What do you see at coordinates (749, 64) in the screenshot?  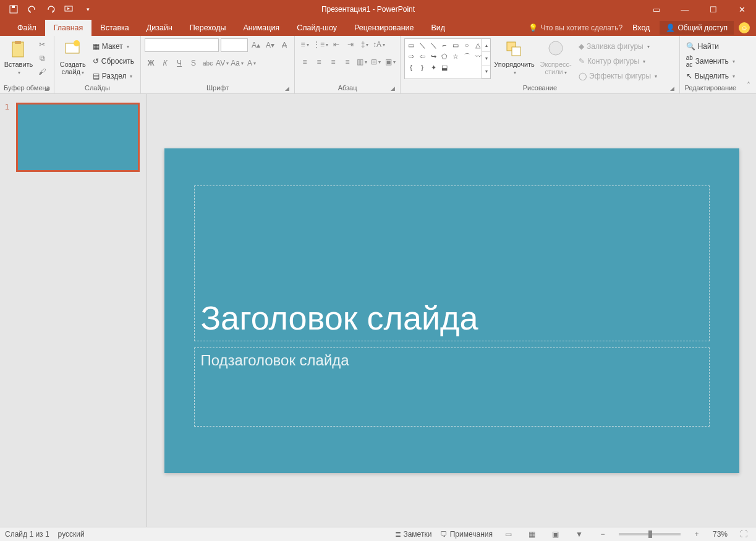 I see `collapse-ribbon-button: ˄` at bounding box center [749, 64].